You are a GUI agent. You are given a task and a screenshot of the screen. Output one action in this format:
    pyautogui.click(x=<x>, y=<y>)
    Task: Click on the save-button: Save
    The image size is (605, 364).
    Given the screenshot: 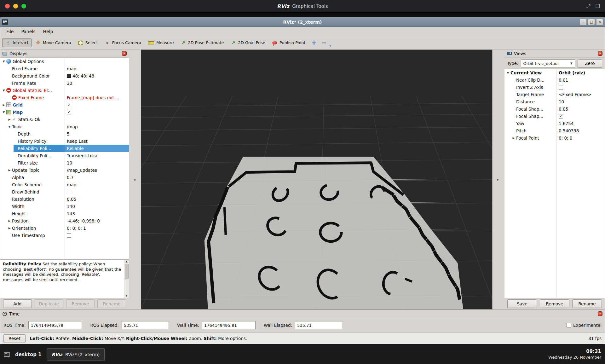 What is the action you would take?
    pyautogui.click(x=522, y=304)
    